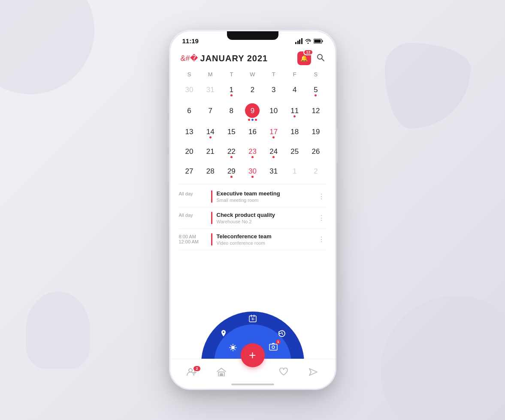 This screenshot has width=505, height=420. What do you see at coordinates (316, 153) in the screenshot?
I see `calendar-day-26: 26` at bounding box center [316, 153].